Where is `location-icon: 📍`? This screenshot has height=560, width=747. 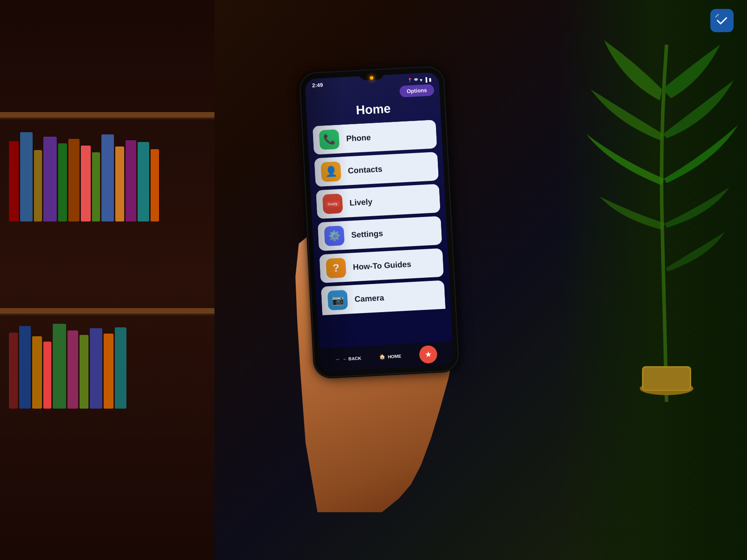
location-icon: 📍 is located at coordinates (410, 80).